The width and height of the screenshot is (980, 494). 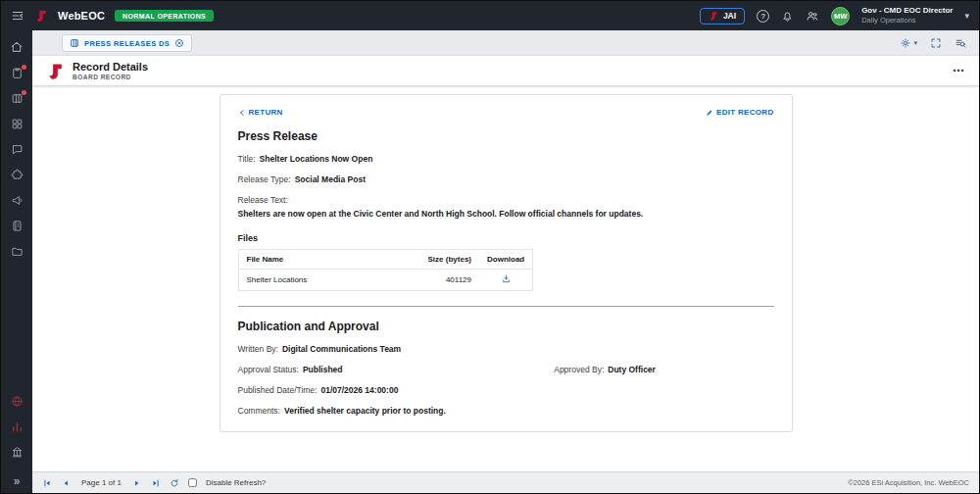 I want to click on page-title: Record Details, so click(x=110, y=67).